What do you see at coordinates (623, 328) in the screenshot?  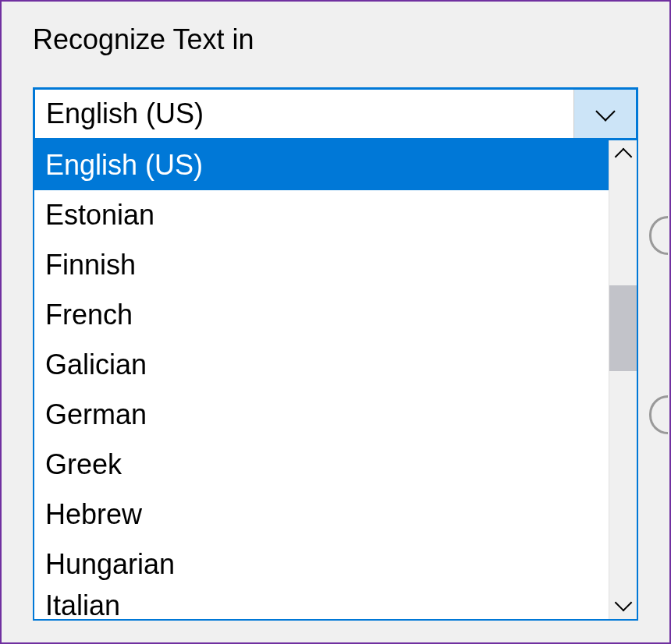 I see `scrollbar-thumb` at bounding box center [623, 328].